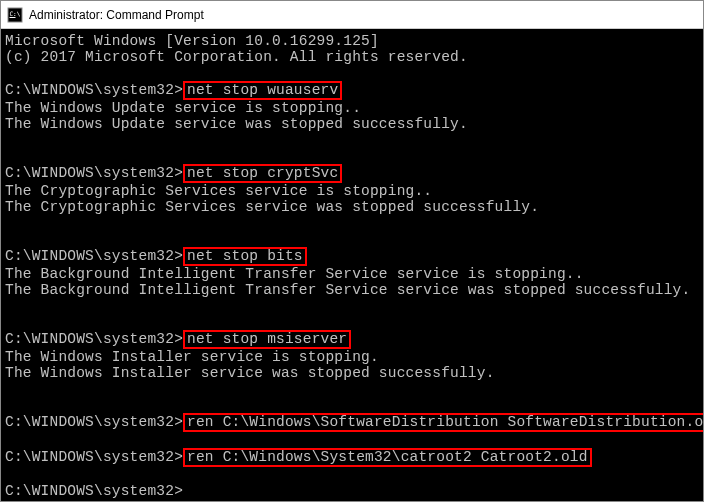  What do you see at coordinates (116, 15) in the screenshot?
I see `window-title: Administrator: Command Prompt` at bounding box center [116, 15].